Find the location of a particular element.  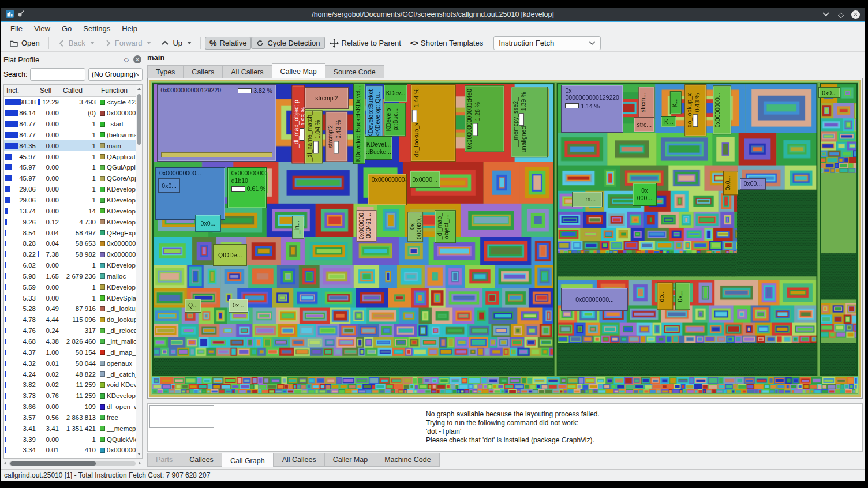

table-row: 6.020.001KDevelop:: is located at coordinates (70, 265).